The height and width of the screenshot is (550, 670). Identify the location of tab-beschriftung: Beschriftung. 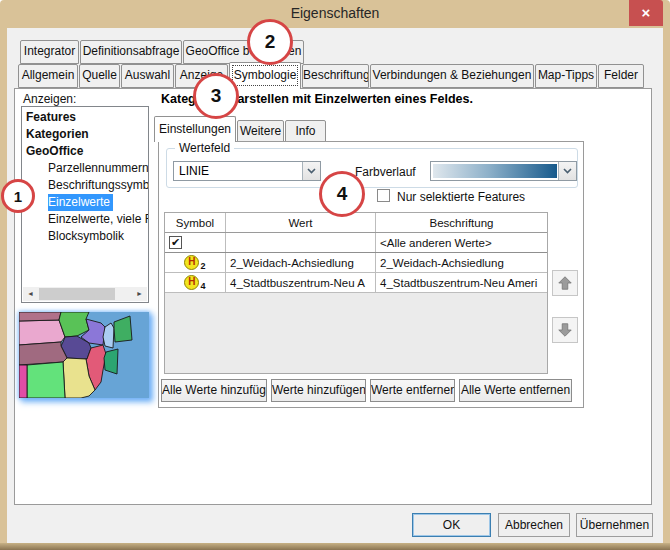
(336, 76).